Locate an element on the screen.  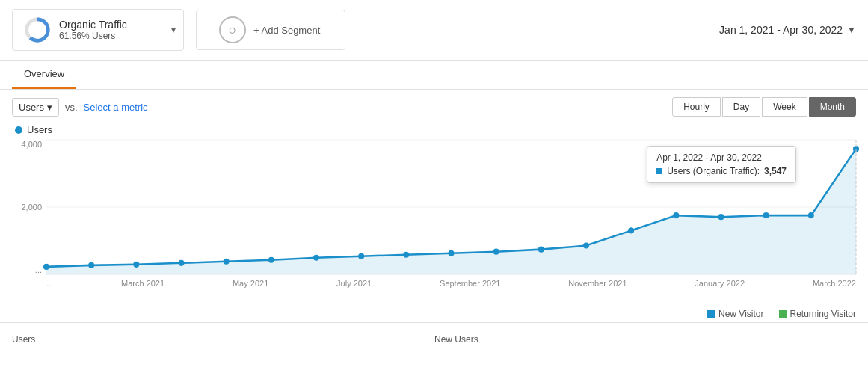
x-axis-labels: ... March 2021 May 2021 July 2021 Septem… is located at coordinates (452, 286).